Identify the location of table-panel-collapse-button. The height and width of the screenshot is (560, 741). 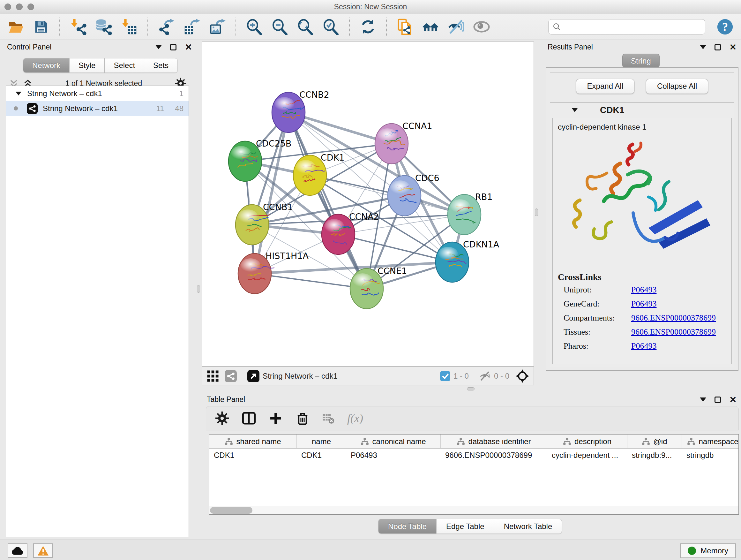
(703, 399).